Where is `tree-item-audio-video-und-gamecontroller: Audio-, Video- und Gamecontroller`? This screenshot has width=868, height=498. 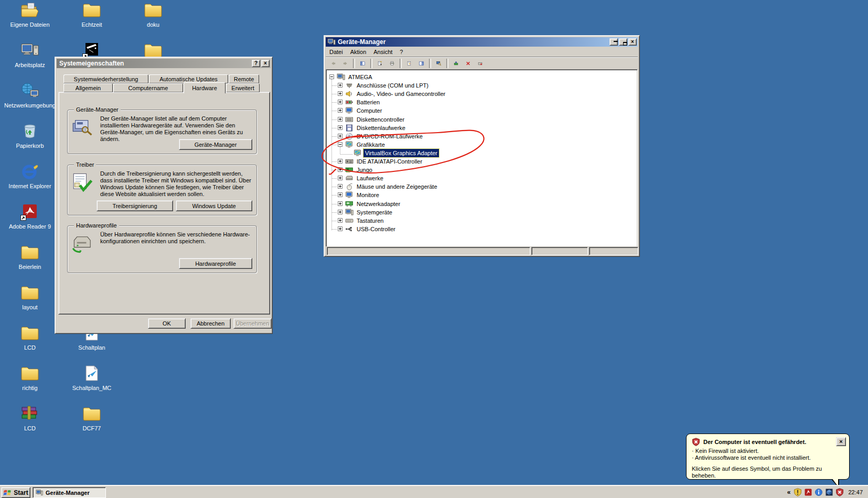 tree-item-audio-video-und-gamecontroller: Audio-, Video- und Gamecontroller is located at coordinates (481, 94).